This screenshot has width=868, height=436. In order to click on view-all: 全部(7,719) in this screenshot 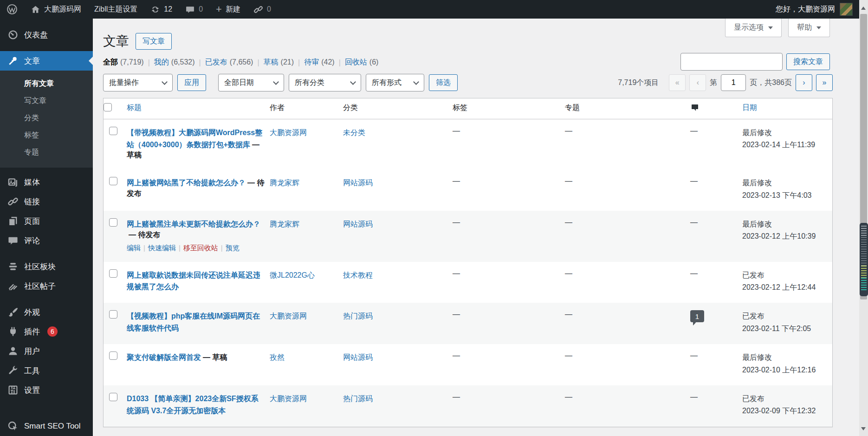, I will do `click(123, 62)`.